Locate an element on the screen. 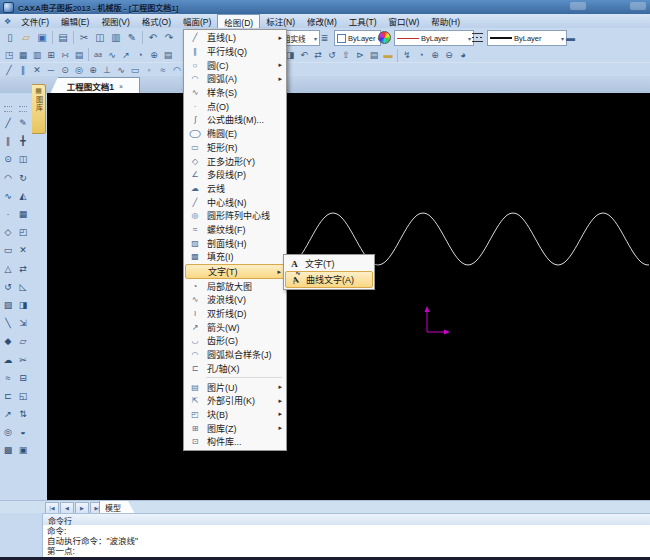 The height and width of the screenshot is (560, 650). raster-tool-icon: ▤ is located at coordinates (168, 55).